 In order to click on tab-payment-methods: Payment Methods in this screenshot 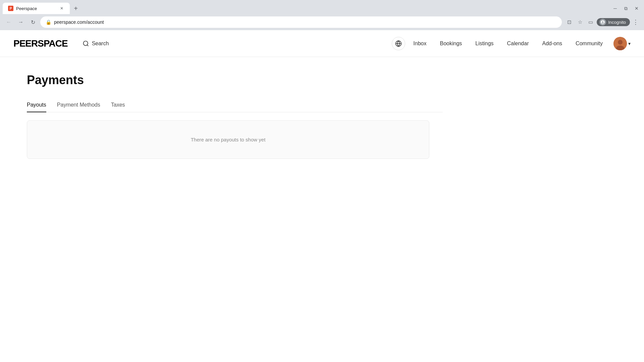, I will do `click(78, 105)`.